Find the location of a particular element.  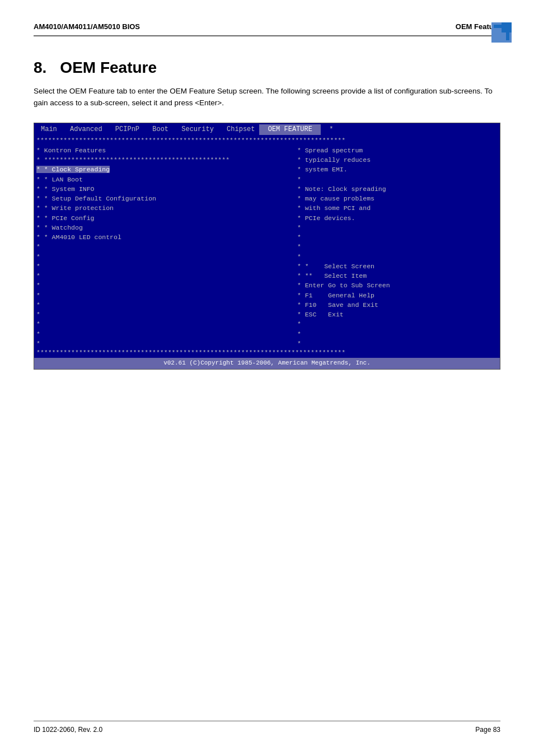

bios-rrow-16: * F1 General Help is located at coordinates (397, 296).